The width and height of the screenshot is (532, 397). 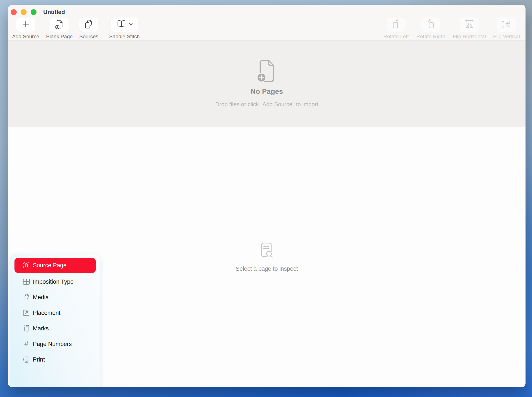 What do you see at coordinates (55, 328) in the screenshot?
I see `sidebar-item-marks: Marks` at bounding box center [55, 328].